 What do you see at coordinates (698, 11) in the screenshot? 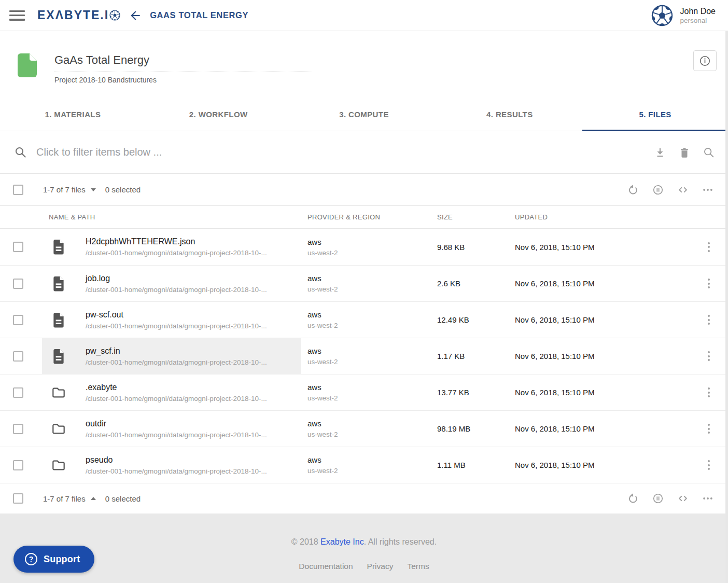
I see `user-name: John Doe` at bounding box center [698, 11].